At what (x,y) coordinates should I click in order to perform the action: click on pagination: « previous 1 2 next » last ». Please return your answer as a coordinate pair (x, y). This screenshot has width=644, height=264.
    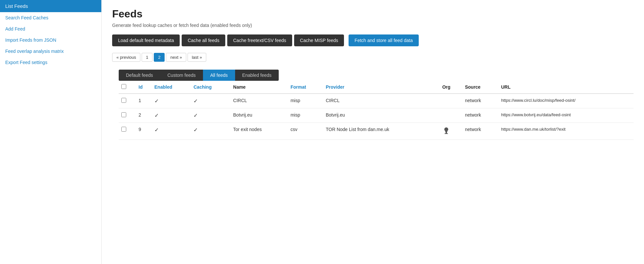
    Looking at the image, I should click on (373, 57).